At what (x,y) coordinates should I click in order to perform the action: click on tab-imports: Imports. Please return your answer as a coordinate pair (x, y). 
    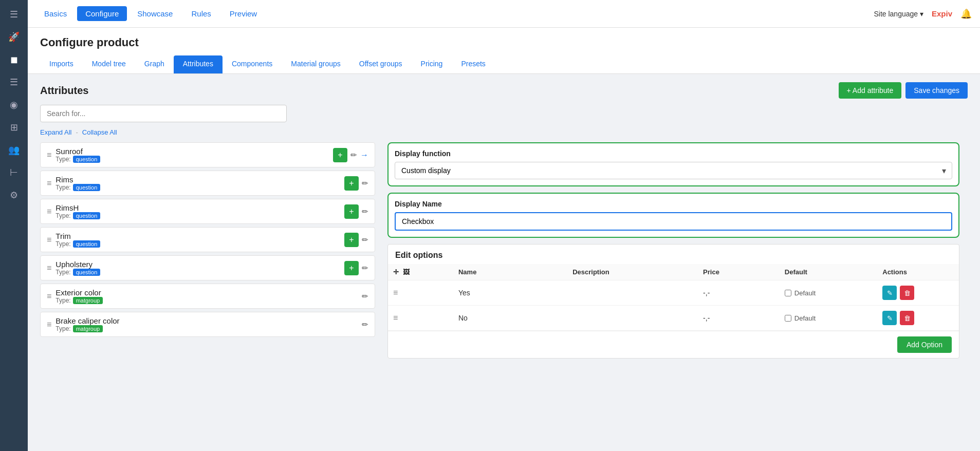
    Looking at the image, I should click on (62, 65).